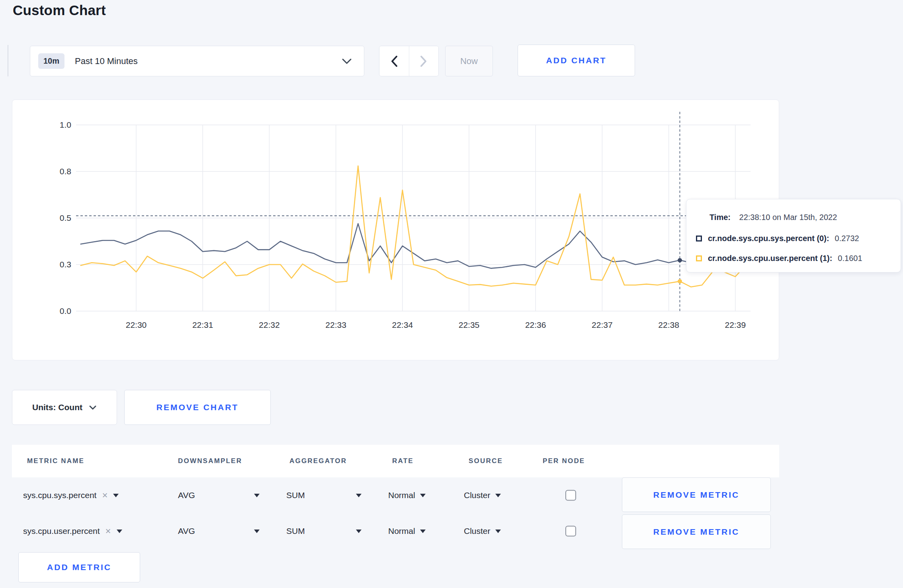 This screenshot has height=588, width=903. Describe the element at coordinates (56, 461) in the screenshot. I see `col-header-metric-name: METRIC NAME` at that location.